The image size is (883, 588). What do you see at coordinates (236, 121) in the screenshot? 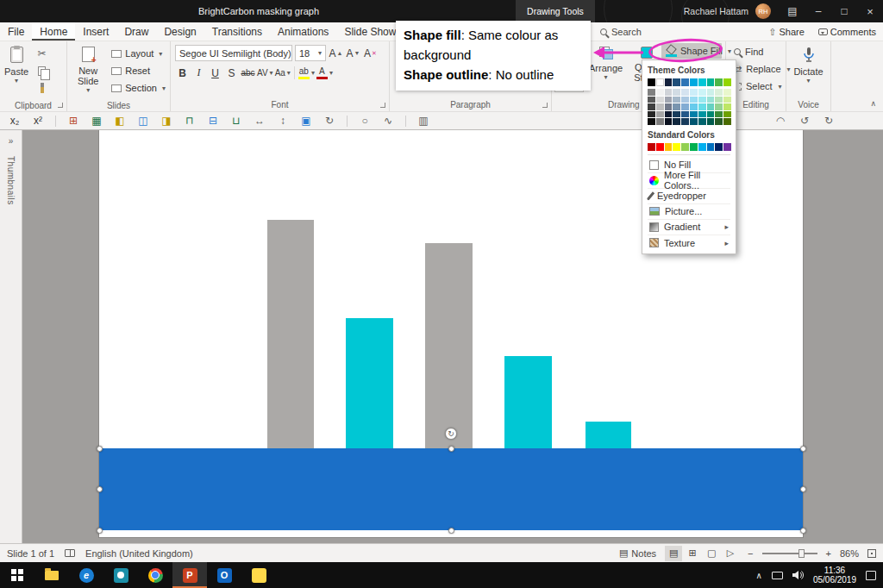
I see `align-bottom-objects-icon: ⊔` at bounding box center [236, 121].